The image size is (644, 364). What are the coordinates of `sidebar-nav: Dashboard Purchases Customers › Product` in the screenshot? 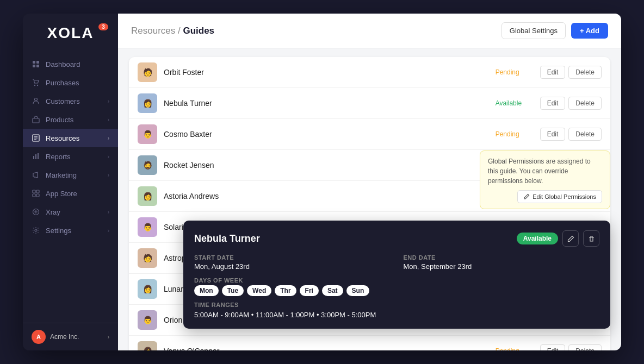 It's located at (71, 187).